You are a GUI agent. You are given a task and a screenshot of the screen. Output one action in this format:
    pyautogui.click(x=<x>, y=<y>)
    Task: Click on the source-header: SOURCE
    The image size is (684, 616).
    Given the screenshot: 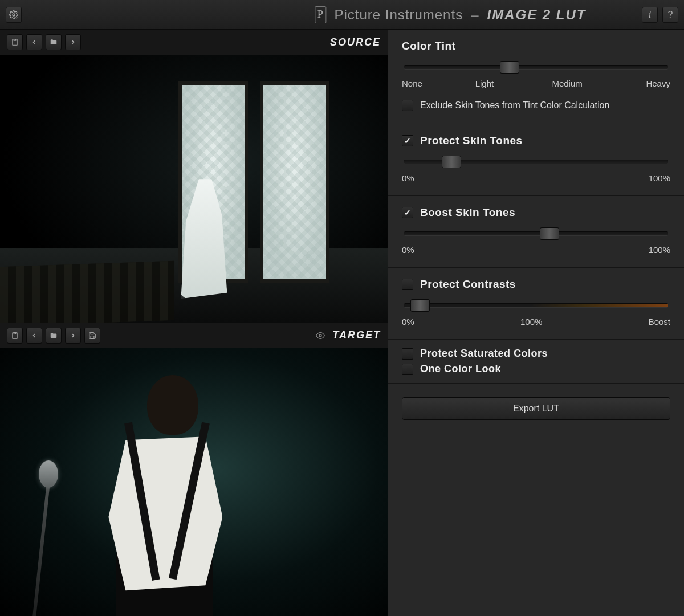 What is the action you would take?
    pyautogui.click(x=194, y=42)
    